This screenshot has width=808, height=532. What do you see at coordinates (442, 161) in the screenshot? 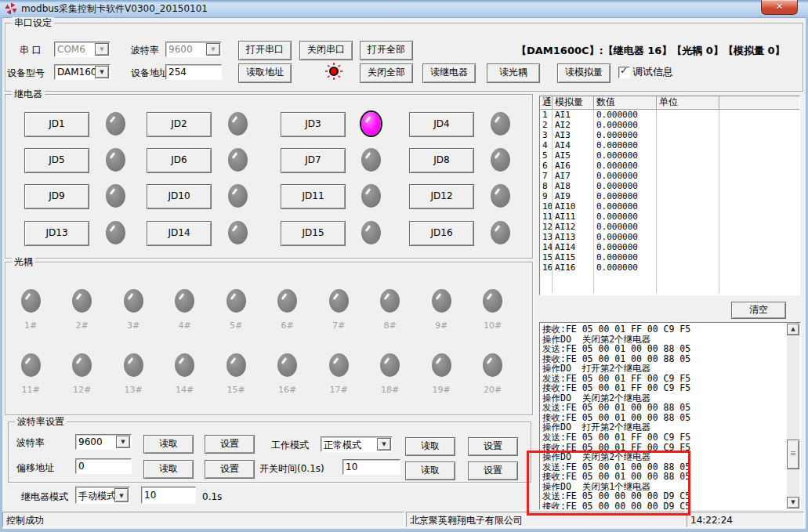
I see `relay-button-jd8: JD8` at bounding box center [442, 161].